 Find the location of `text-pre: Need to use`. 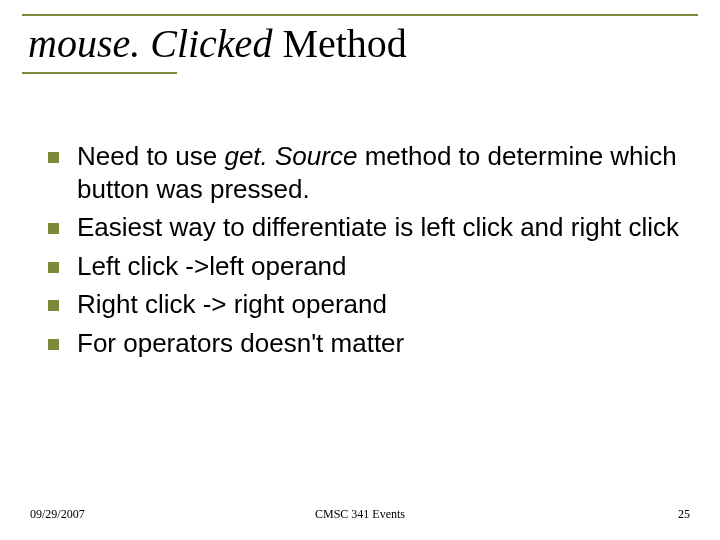

text-pre: Need to use is located at coordinates (150, 156).